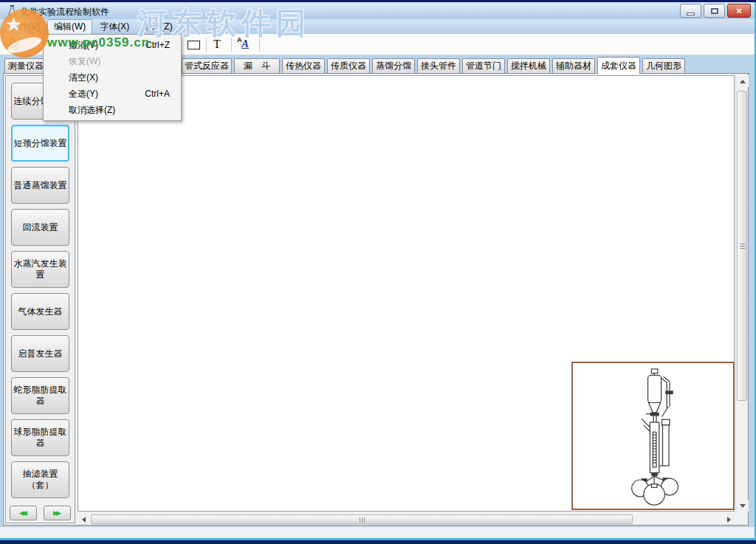 This screenshot has height=544, width=756. What do you see at coordinates (743, 81) in the screenshot?
I see `scroll-up-button` at bounding box center [743, 81].